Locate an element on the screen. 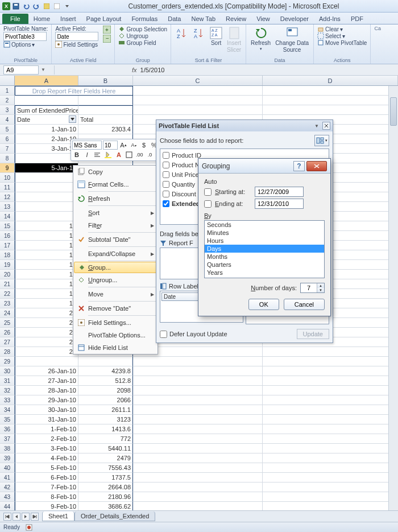 Image resolution: width=398 pixels, height=532 pixels. field-list-layout-button: ▾ is located at coordinates (322, 141).